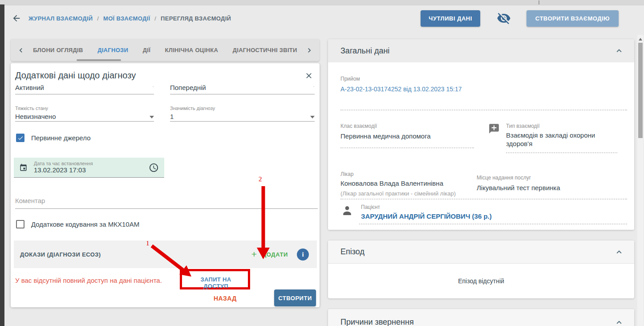 This screenshot has height=326, width=644. Describe the element at coordinates (640, 90) in the screenshot. I see `scrollbar-thumb` at that location.